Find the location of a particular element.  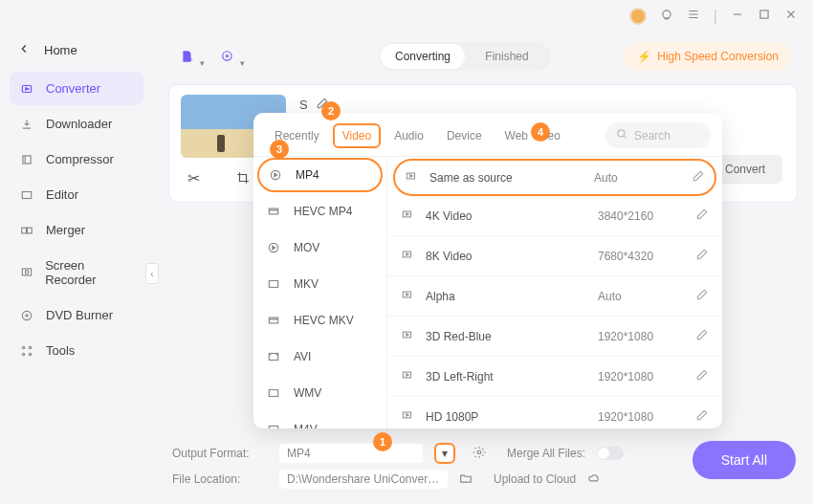

home-link: Home is located at coordinates (77, 54).